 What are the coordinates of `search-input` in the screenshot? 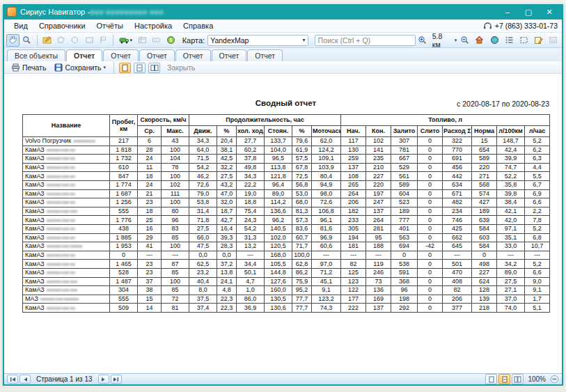 It's located at (365, 40).